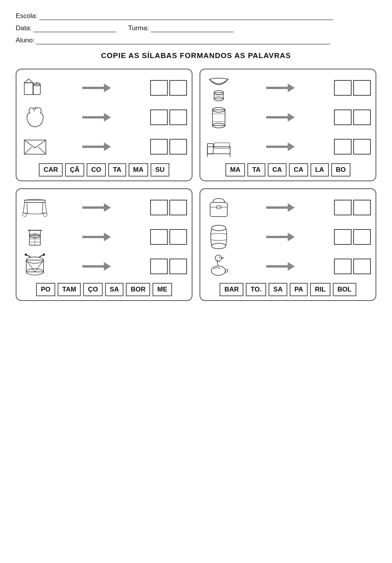 This screenshot has height=563, width=392. What do you see at coordinates (320, 170) in the screenshot?
I see `syllable-tile: LA` at bounding box center [320, 170].